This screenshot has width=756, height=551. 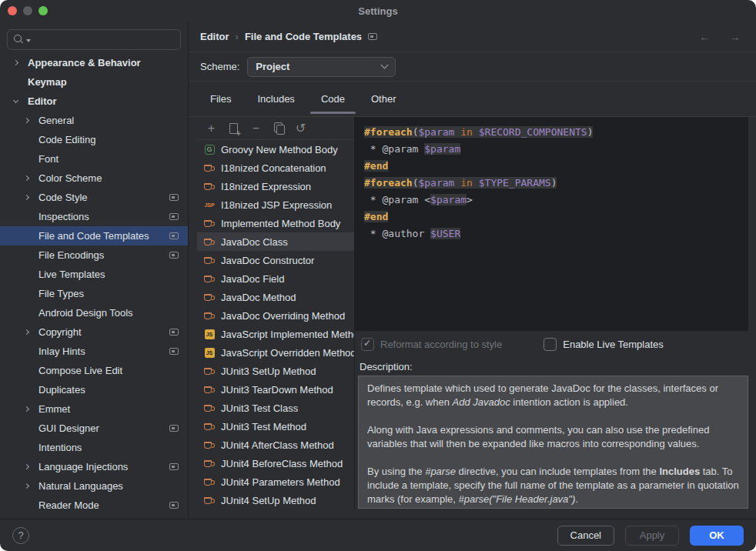 What do you see at coordinates (109, 179) in the screenshot?
I see `sidebar-item-label: Color Scheme` at bounding box center [109, 179].